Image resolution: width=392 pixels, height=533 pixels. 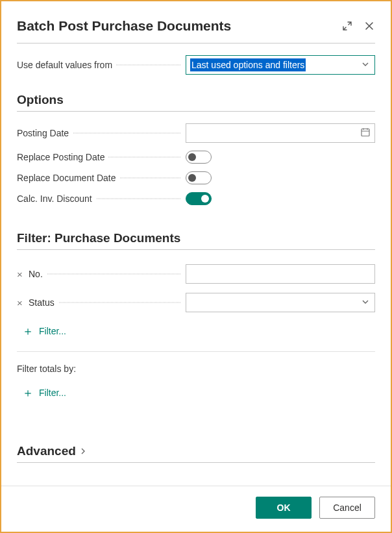 I want to click on calc-inv-label: Calc. Inv. Discount, so click(x=101, y=199).